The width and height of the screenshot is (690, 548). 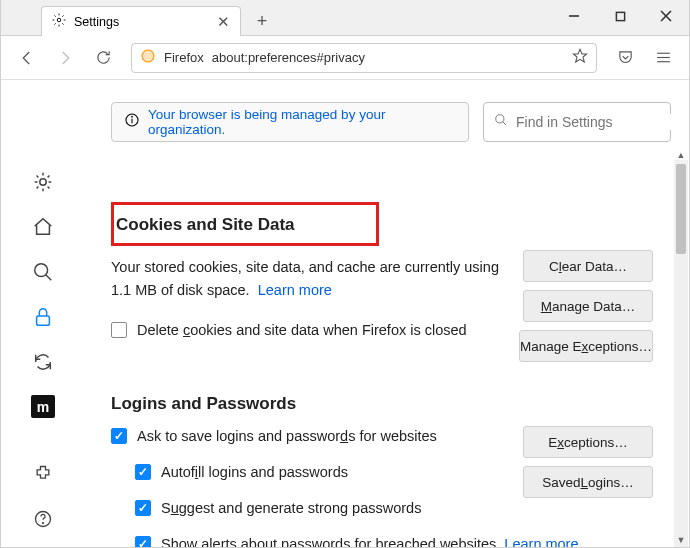 What do you see at coordinates (580, 58) in the screenshot?
I see `bookmark-star-icon` at bounding box center [580, 58].